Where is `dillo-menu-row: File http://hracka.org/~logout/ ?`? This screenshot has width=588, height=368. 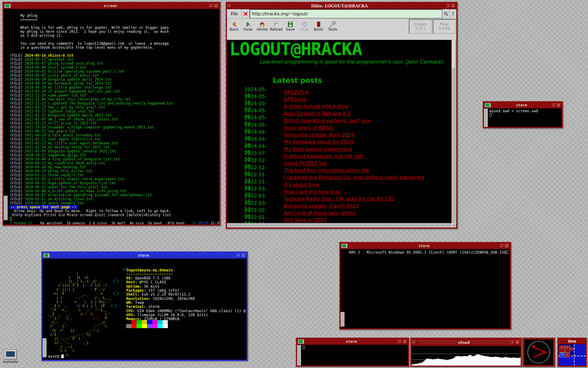 dillo-menu-row: File http://hracka.org/~logout/ ? is located at coordinates (342, 14).